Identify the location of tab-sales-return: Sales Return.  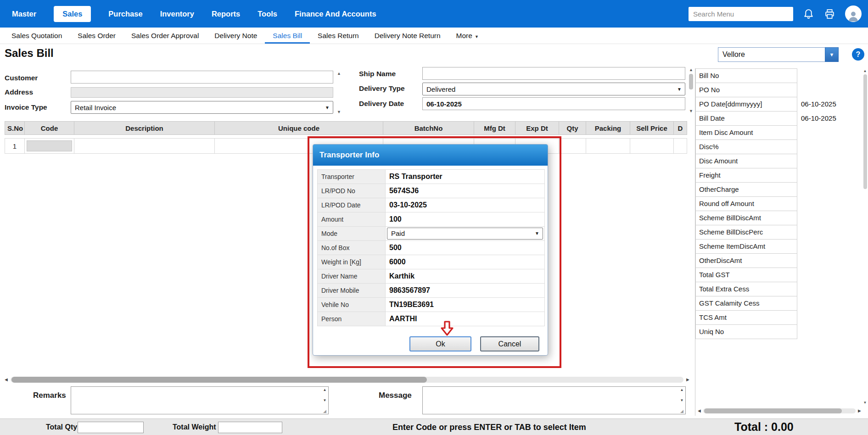
(338, 36).